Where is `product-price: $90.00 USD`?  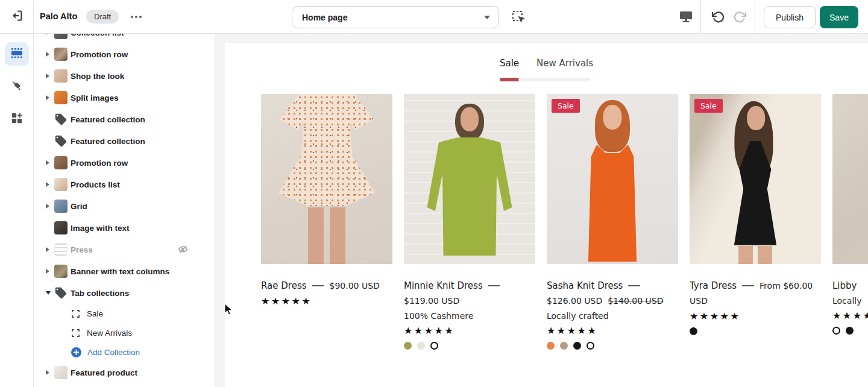 product-price: $90.00 USD is located at coordinates (354, 286).